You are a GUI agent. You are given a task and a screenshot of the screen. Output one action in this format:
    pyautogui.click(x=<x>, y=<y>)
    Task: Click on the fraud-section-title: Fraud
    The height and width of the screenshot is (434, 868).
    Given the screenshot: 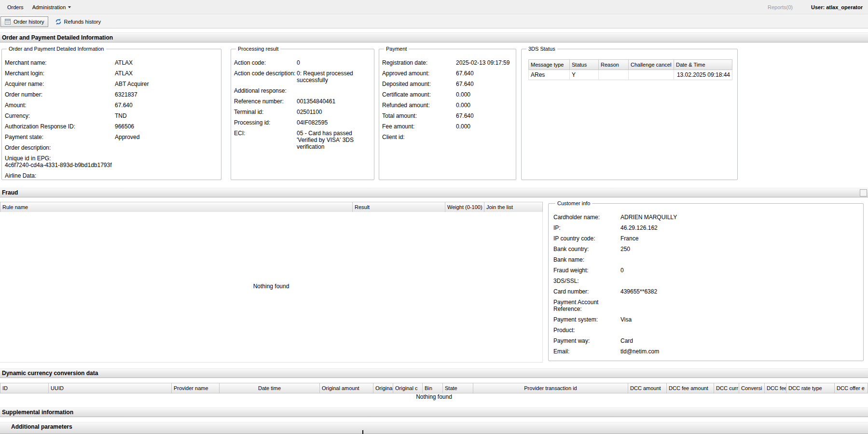 What is the action you would take?
    pyautogui.click(x=10, y=193)
    